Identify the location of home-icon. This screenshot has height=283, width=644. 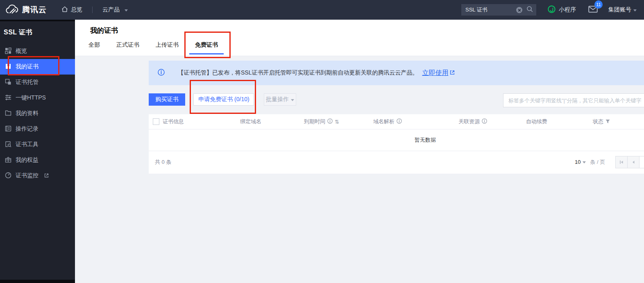
(65, 10).